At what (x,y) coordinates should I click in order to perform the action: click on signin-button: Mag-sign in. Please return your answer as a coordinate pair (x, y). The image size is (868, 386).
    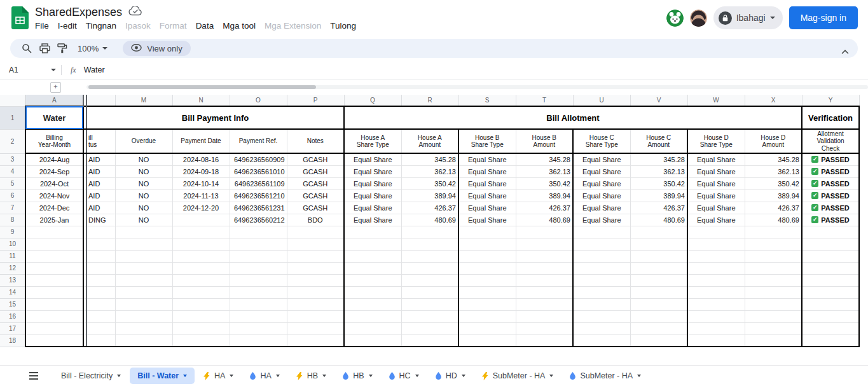
    Looking at the image, I should click on (823, 18).